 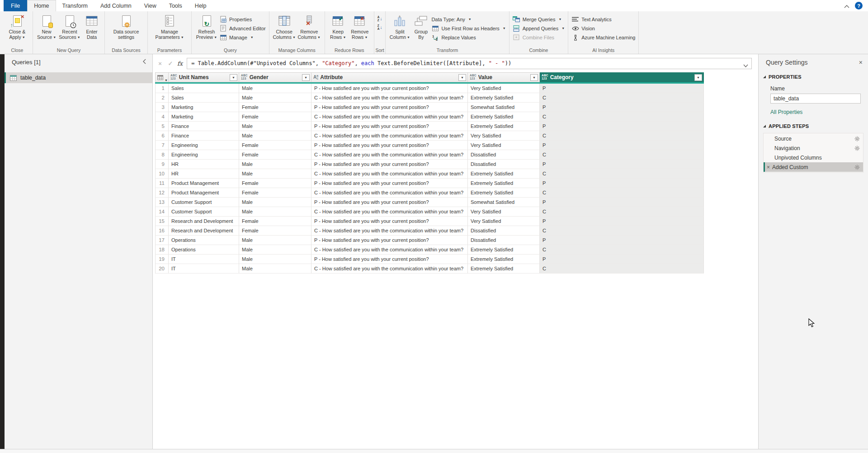 What do you see at coordinates (204, 250) in the screenshot?
I see `cell-unit-names: Operations` at bounding box center [204, 250].